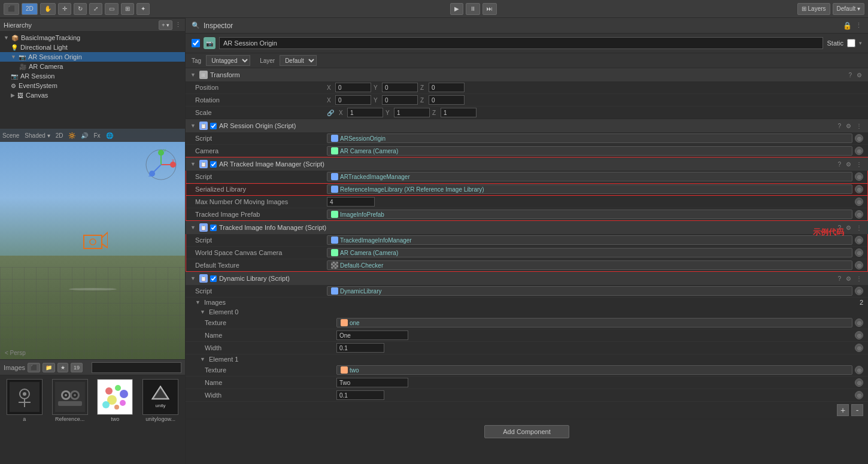 The width and height of the screenshot is (868, 464). Describe the element at coordinates (850, 75) in the screenshot. I see `transform-help-icon: ?` at that location.